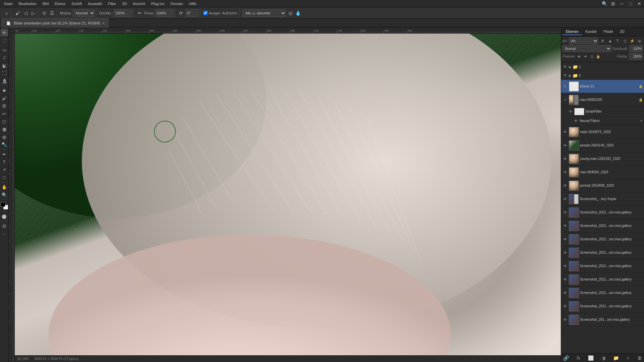  What do you see at coordinates (4, 50) in the screenshot?
I see `marquee-tool: ▭` at bounding box center [4, 50].